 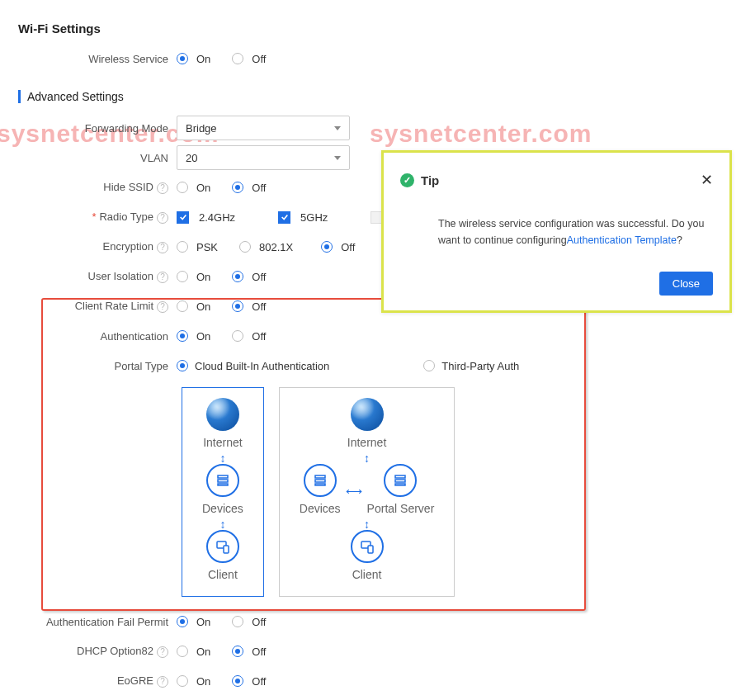 What do you see at coordinates (88, 217) in the screenshot?
I see `label-radio-type: Radio Type?` at bounding box center [88, 217].